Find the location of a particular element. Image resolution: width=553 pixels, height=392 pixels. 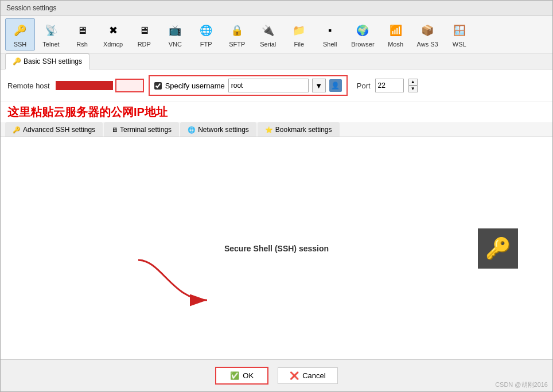

port-decrement-button: ▼ is located at coordinates (413, 89).